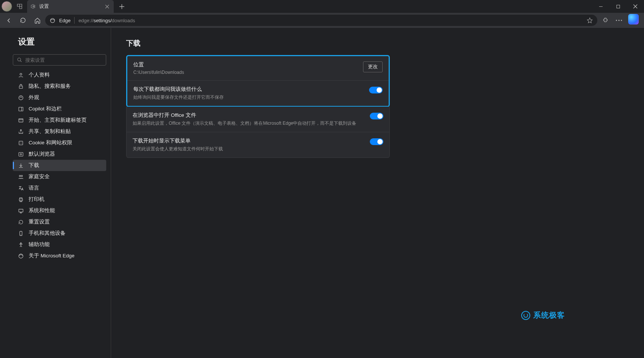 This screenshot has width=644, height=358. What do you see at coordinates (377, 116) in the screenshot?
I see `open-office-toggle` at bounding box center [377, 116].